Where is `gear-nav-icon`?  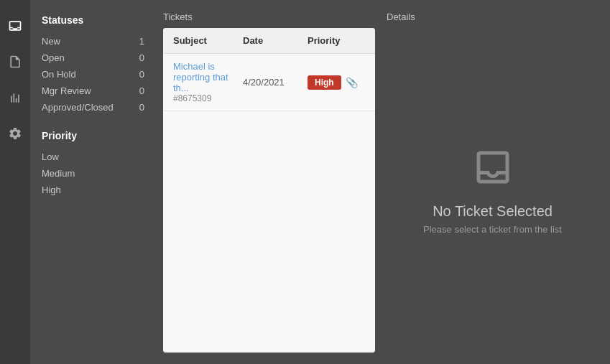
gear-nav-icon is located at coordinates (15, 134).